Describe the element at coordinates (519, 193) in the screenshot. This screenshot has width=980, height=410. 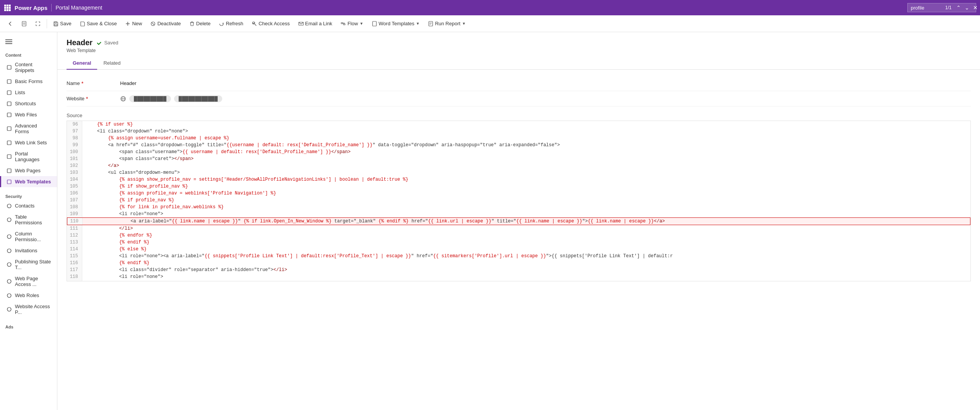
I see `code-line-106: 106 {% assign profile_nav = weblinks['Pr…` at that location.